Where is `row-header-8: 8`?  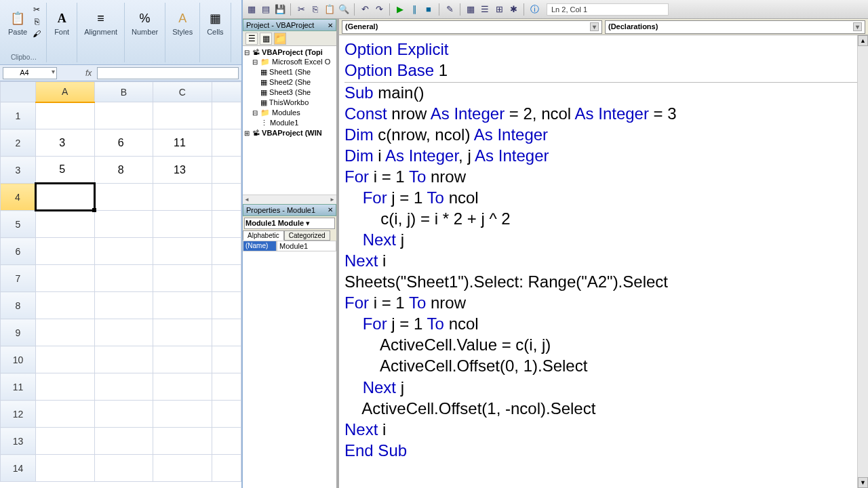 row-header-8: 8 is located at coordinates (18, 306).